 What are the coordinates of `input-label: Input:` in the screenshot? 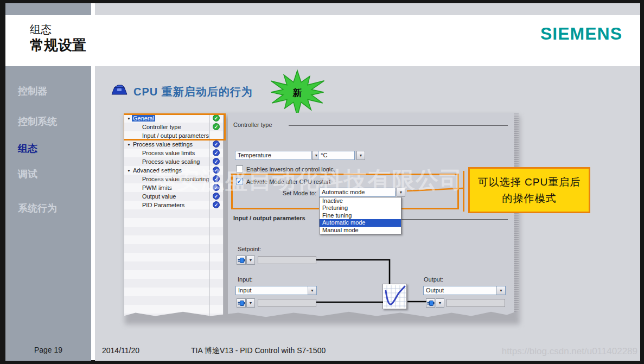 It's located at (245, 279).